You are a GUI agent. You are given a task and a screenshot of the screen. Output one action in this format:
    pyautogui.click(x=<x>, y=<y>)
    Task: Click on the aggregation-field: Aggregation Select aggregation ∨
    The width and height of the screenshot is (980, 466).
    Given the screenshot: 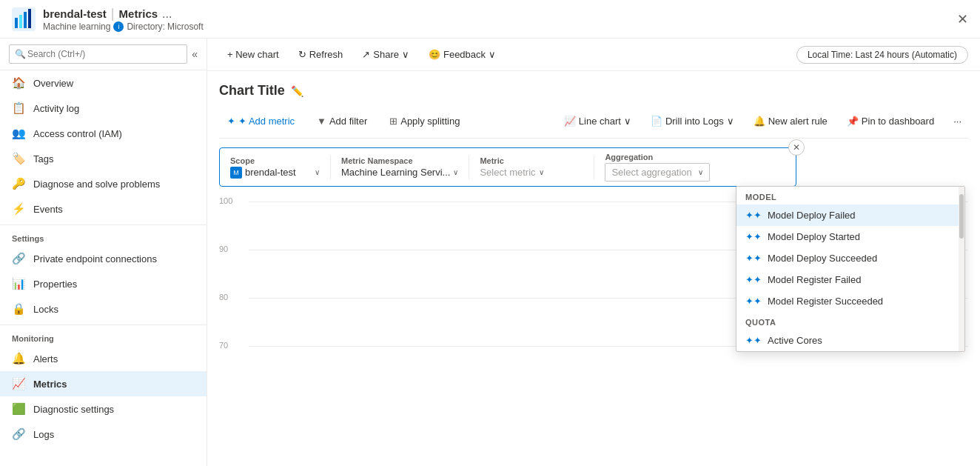 What is the action you would take?
    pyautogui.click(x=657, y=167)
    